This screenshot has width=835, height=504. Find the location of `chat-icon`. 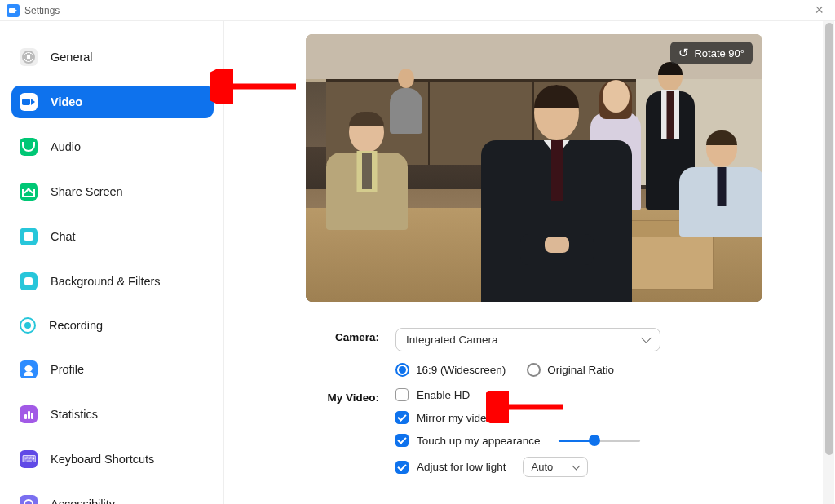

chat-icon is located at coordinates (29, 237).